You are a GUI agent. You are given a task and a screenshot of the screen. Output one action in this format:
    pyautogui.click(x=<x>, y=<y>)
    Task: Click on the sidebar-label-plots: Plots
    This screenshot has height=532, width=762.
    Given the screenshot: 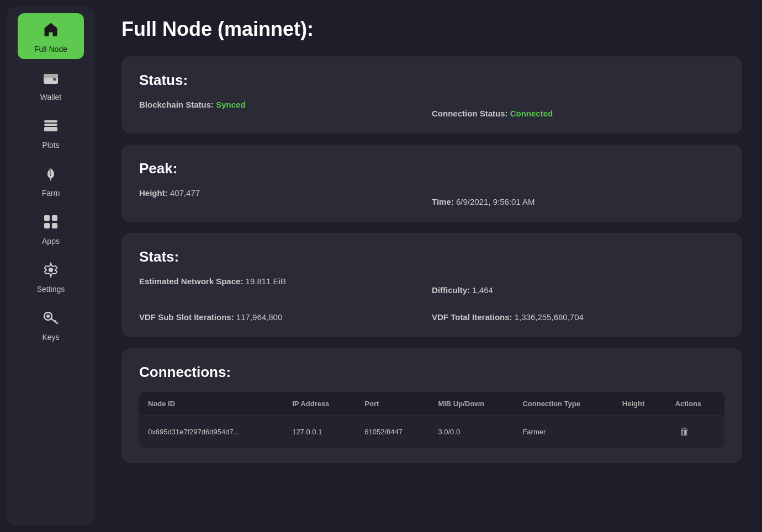 What is the action you would take?
    pyautogui.click(x=51, y=145)
    